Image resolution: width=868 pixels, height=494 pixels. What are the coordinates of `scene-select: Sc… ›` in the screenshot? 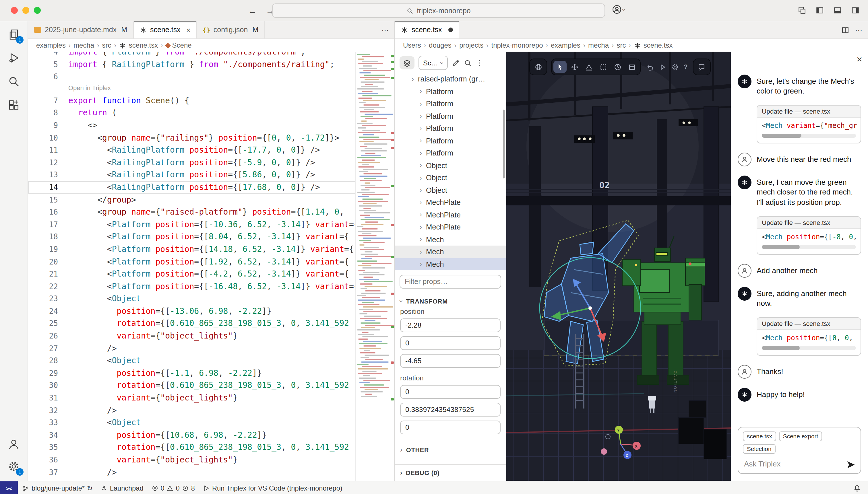 It's located at (433, 63).